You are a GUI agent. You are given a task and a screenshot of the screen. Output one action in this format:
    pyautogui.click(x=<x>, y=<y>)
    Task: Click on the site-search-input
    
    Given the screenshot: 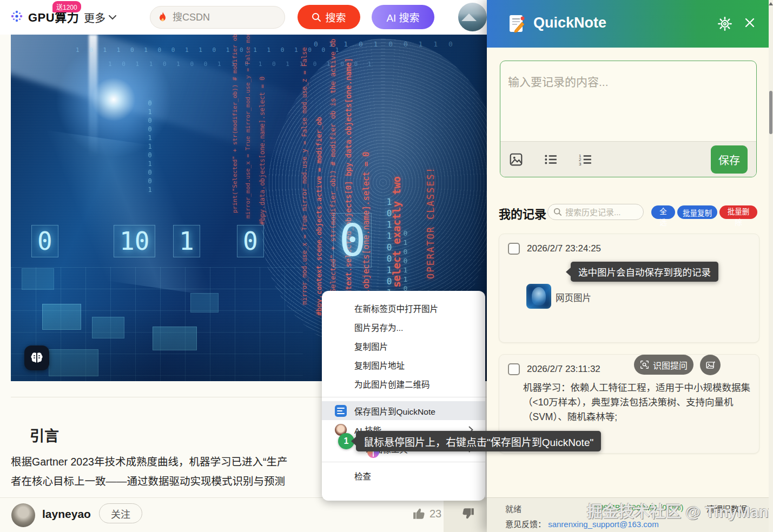 What is the action you would take?
    pyautogui.click(x=219, y=17)
    